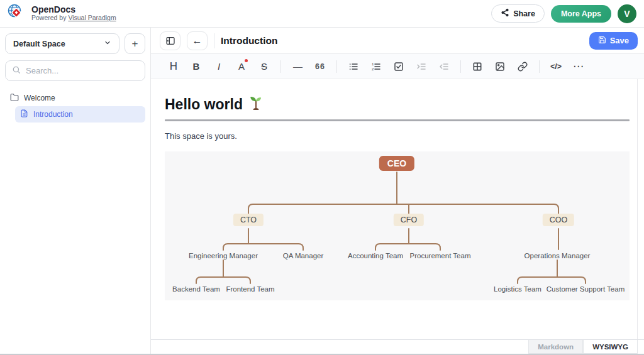 The width and height of the screenshot is (644, 355). I want to click on add-space-button: +, so click(135, 44).